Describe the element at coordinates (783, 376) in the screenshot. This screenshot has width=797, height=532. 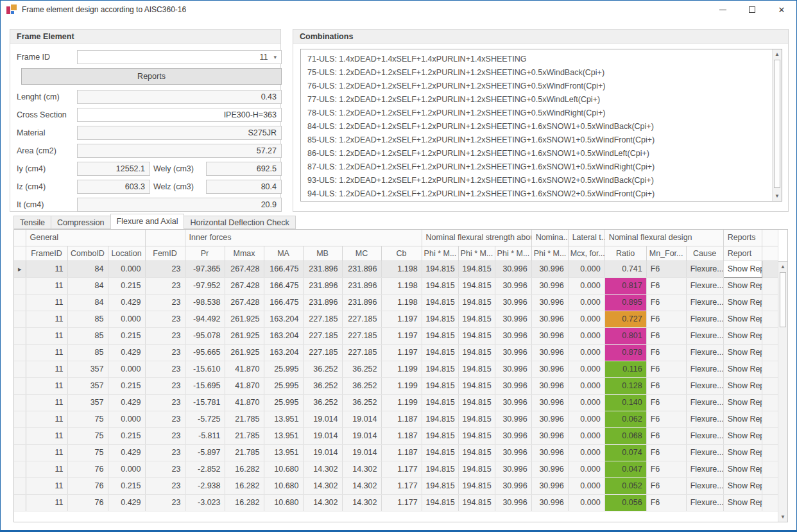
I see `grid-scrollbar: ▲ ▼` at that location.